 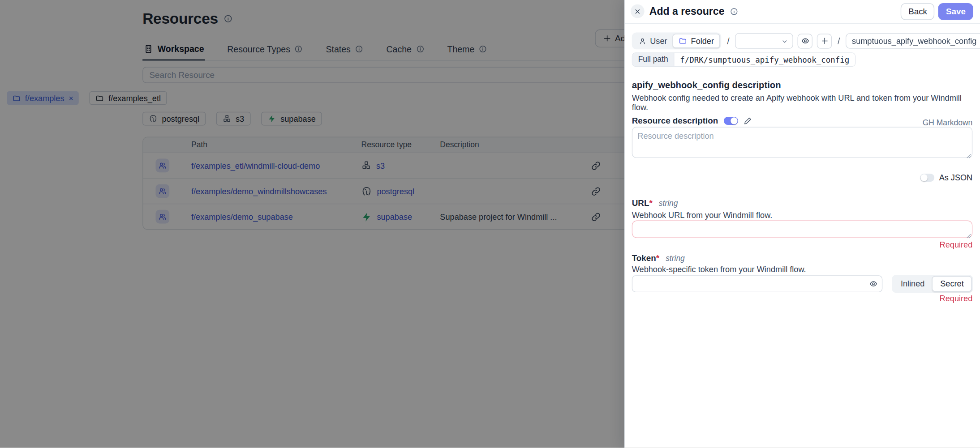 I want to click on field-name: Token*, so click(x=646, y=259).